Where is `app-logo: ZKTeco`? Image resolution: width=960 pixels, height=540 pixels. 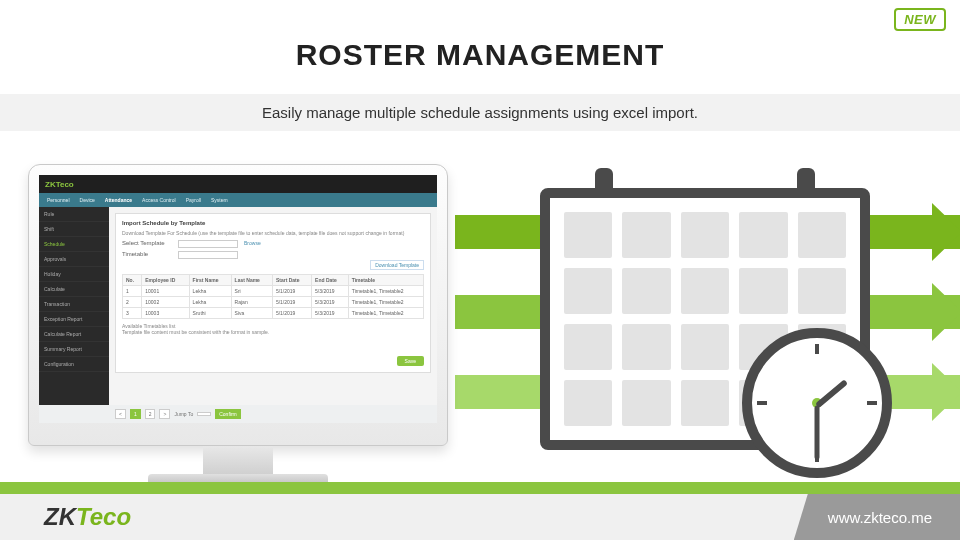
app-logo: ZKTeco is located at coordinates (60, 184).